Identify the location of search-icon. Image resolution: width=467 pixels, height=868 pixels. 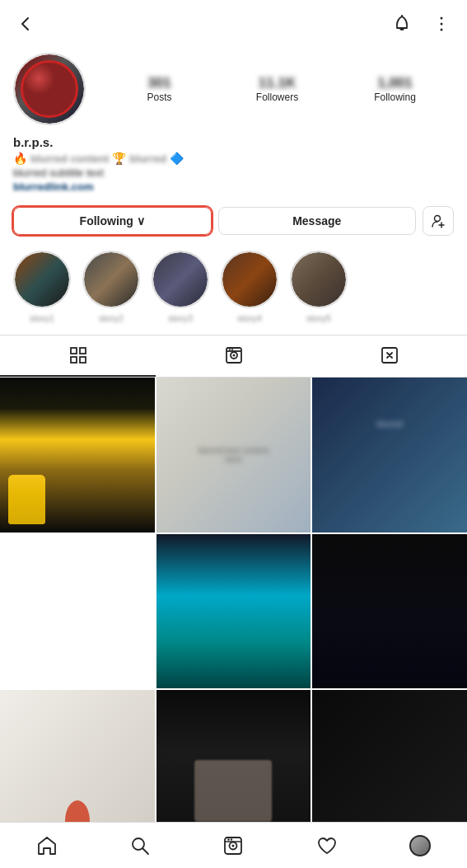
(140, 846).